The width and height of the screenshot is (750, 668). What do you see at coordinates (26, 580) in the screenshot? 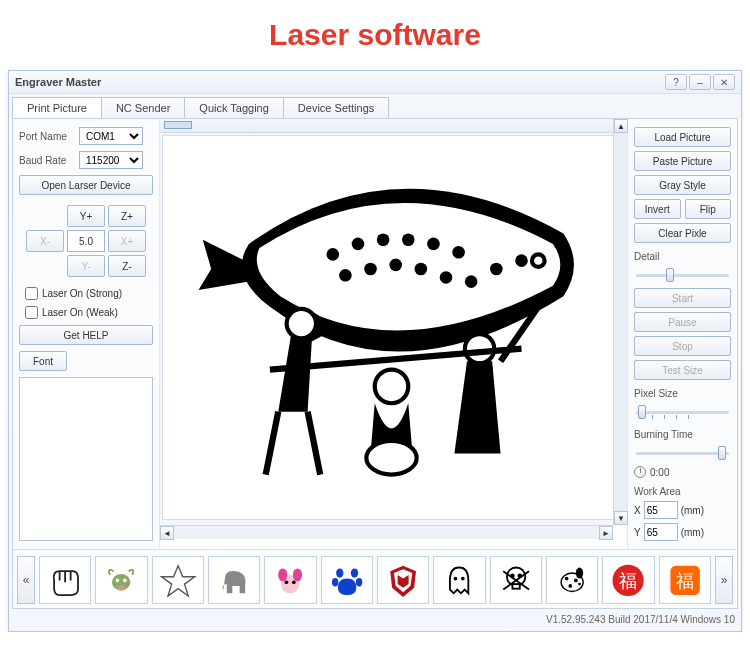
I see `gallery-prev-button: «` at bounding box center [26, 580].